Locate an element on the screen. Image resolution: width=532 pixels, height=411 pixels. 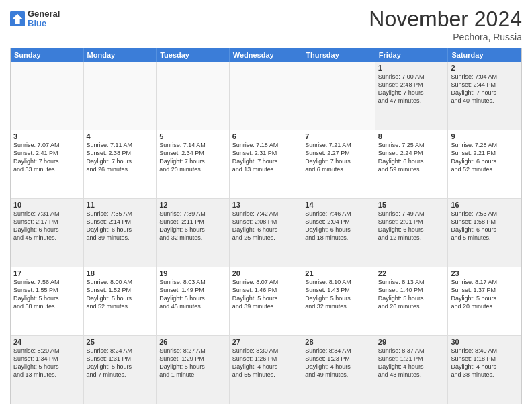
header-cell-wednesday: Wednesday is located at coordinates (266, 55).